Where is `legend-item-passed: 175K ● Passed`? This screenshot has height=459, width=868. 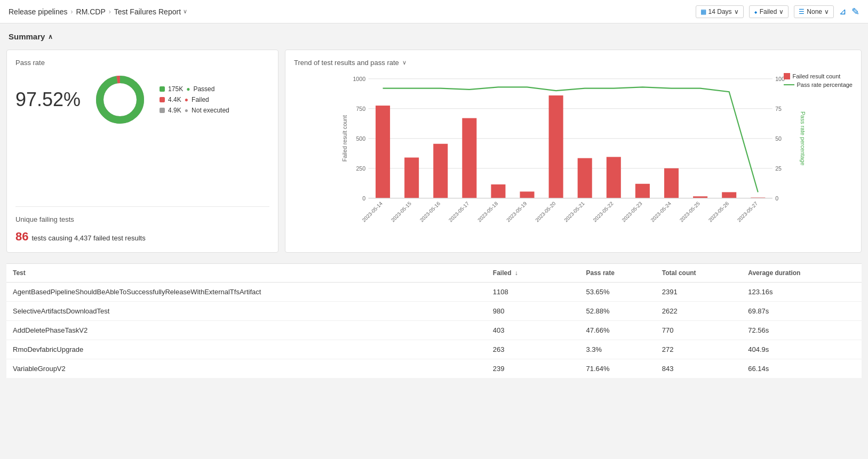 legend-item-passed: 175K ● Passed is located at coordinates (194, 89).